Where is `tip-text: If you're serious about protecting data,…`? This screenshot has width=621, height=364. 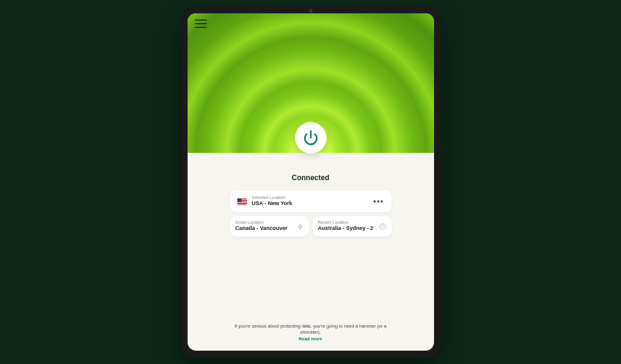
tip-text: If you're serious about protecting data,… is located at coordinates (311, 329).